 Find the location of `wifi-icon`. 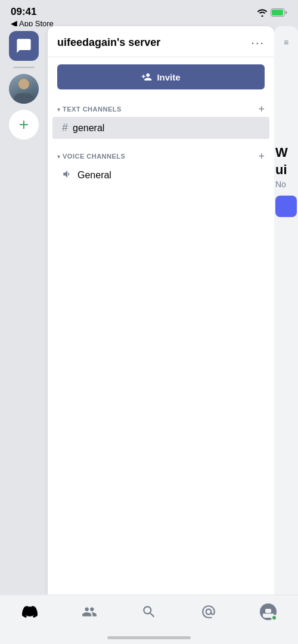

wifi-icon is located at coordinates (262, 13).